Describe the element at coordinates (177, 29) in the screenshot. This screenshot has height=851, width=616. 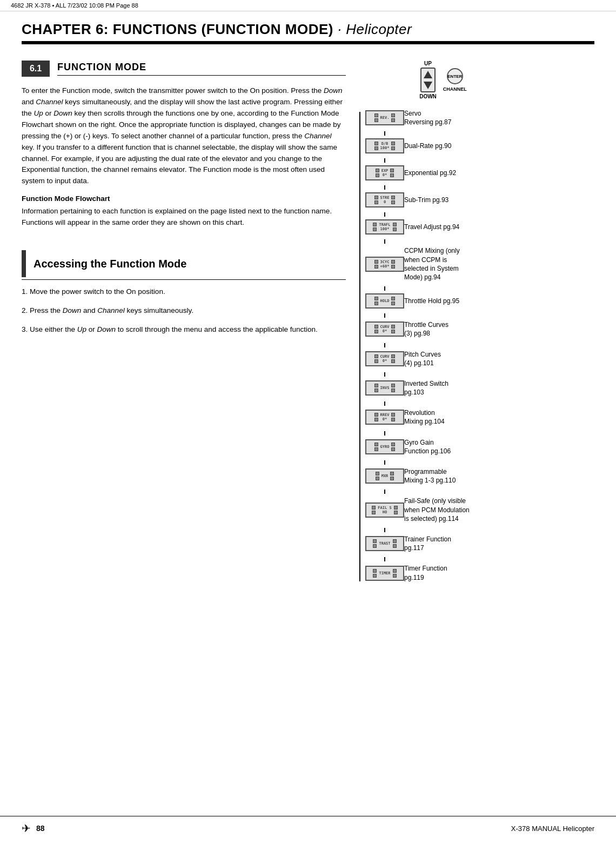
I see `chapter-title-bold: CHAPTER 6: FUNCTIONS (FUNCTION MODE)` at that location.